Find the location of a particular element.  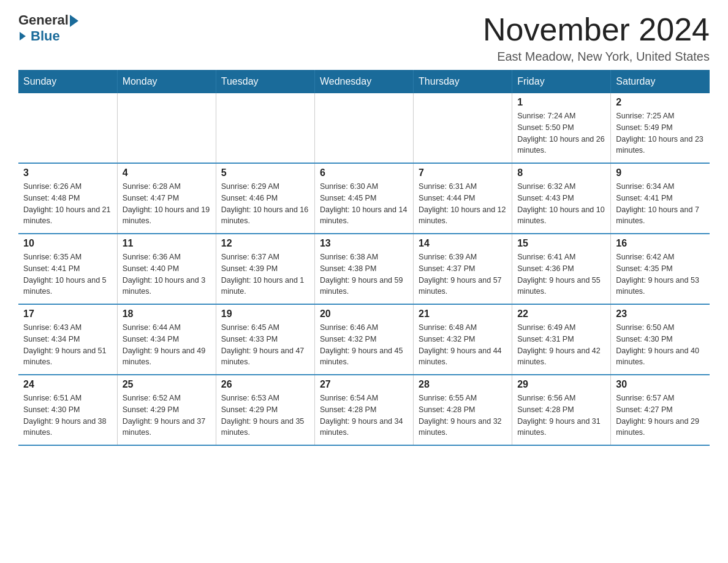

calendar-cell: 28Sunrise: 6:55 AMSunset: 4:28 PMDayligh… is located at coordinates (463, 410).